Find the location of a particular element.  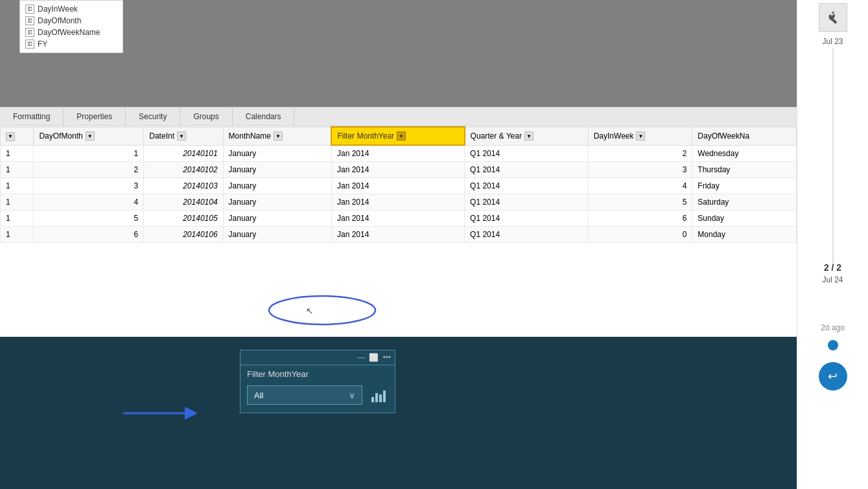

right-sidebar: Jul 23 2 / 2 Jul 24 2d ago ↩ is located at coordinates (832, 245).